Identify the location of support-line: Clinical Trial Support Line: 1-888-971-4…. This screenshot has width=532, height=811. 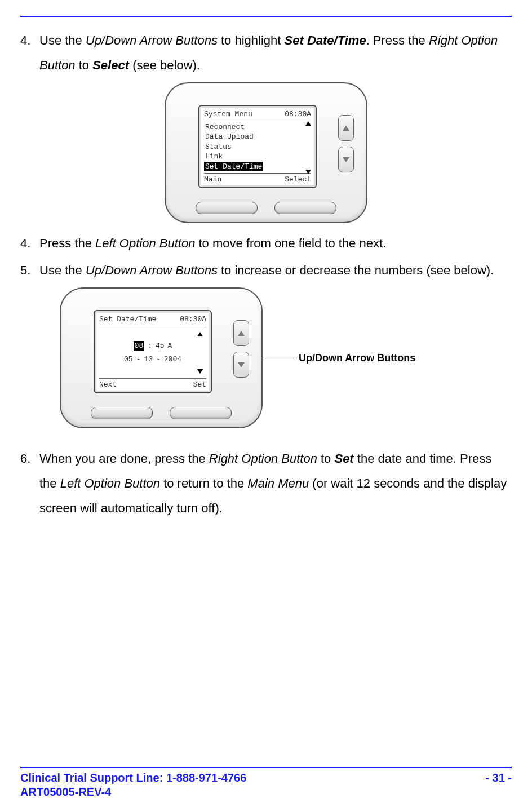
(133, 778).